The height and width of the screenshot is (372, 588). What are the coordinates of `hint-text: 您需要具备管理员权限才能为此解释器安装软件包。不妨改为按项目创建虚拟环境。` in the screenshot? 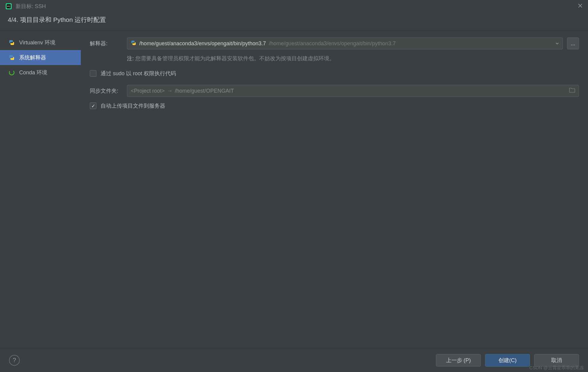 It's located at (235, 58).